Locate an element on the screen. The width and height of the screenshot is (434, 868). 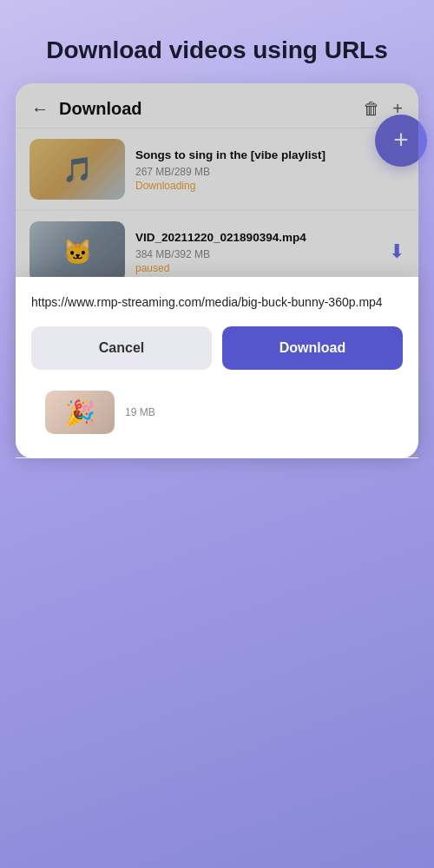
cancel-button: Cancel is located at coordinates (122, 348).